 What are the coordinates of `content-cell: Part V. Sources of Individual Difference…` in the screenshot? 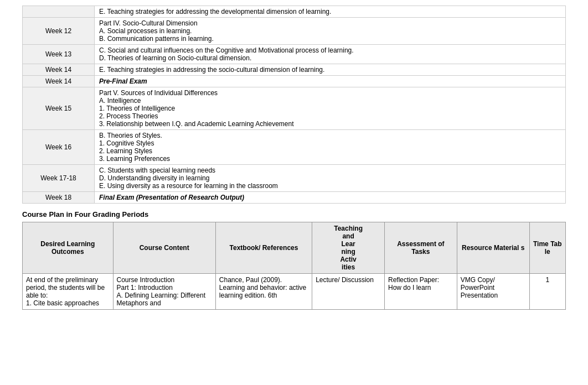 It's located at (330, 108).